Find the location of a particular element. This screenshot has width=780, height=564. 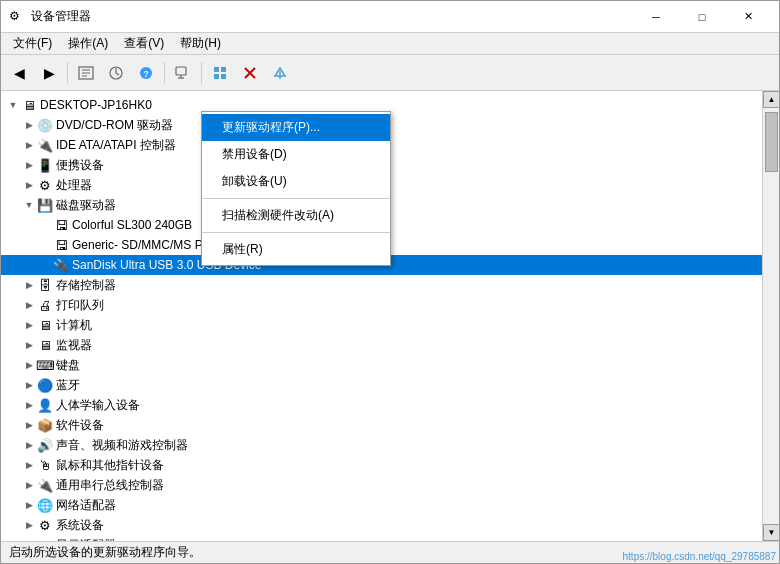

tree-icon-usb2: 🔌 is located at coordinates (45, 485).